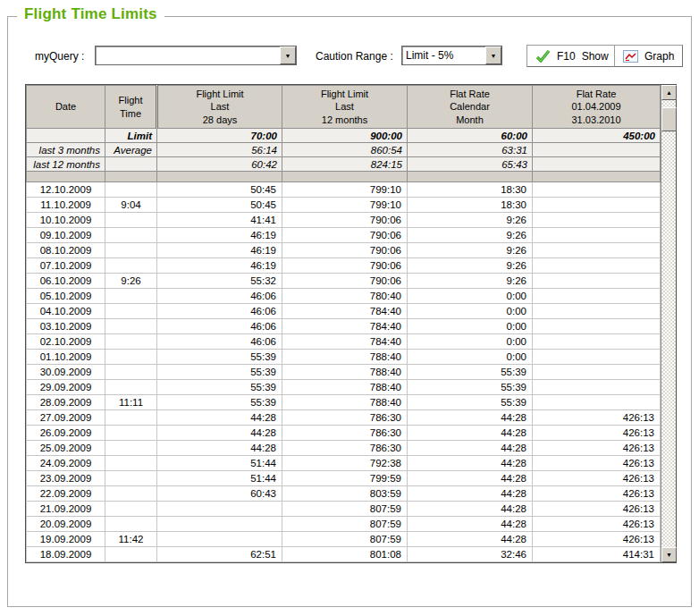 The width and height of the screenshot is (699, 616). What do you see at coordinates (220, 107) in the screenshot?
I see `column-header-limit-28-days: Flight Limit Last 28 days` at bounding box center [220, 107].